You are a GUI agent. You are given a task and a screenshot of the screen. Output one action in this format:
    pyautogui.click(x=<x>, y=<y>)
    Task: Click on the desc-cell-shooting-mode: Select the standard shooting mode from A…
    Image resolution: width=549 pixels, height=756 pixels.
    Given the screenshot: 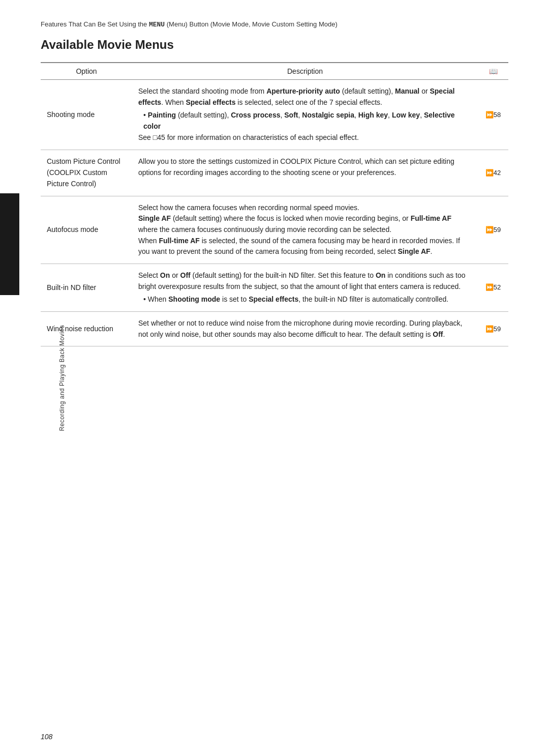 What is the action you would take?
    pyautogui.click(x=305, y=115)
    